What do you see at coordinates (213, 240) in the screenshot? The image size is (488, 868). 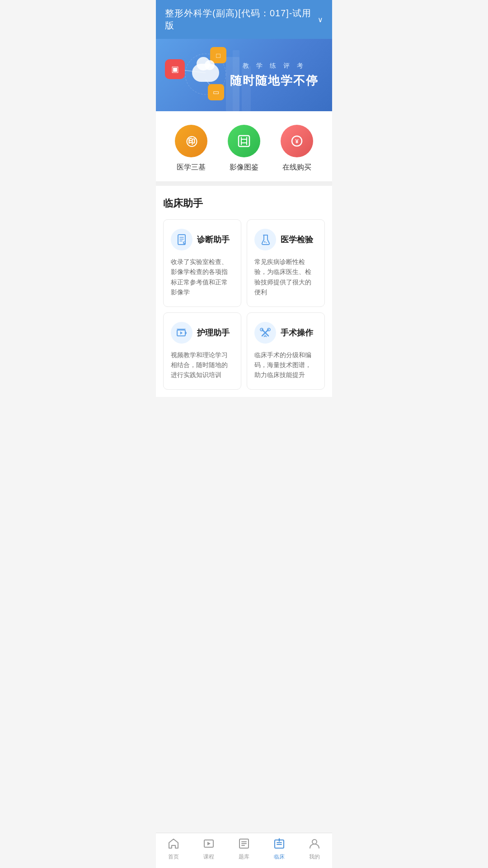 I see `diagnosis-title: 诊断助手` at bounding box center [213, 240].